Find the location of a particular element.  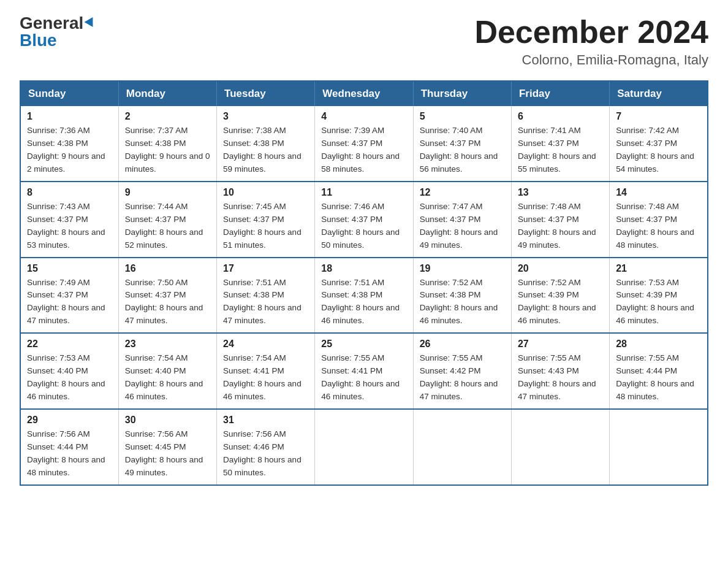

calendar-cell: 21 Sunrise: 7:53 AMSunset: 4:39 PMDaylig… is located at coordinates (659, 296).